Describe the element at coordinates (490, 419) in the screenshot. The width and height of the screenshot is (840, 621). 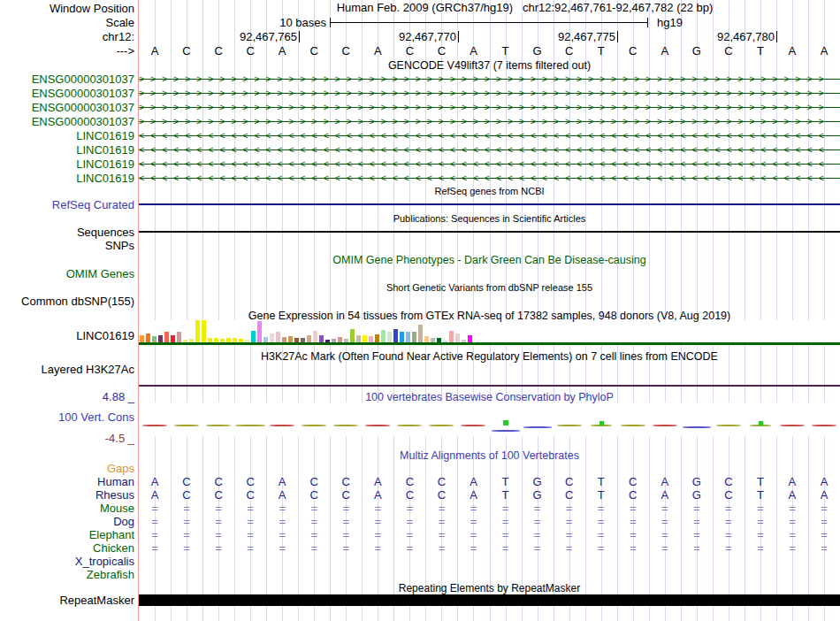
I see `conservation-track-panel` at that location.